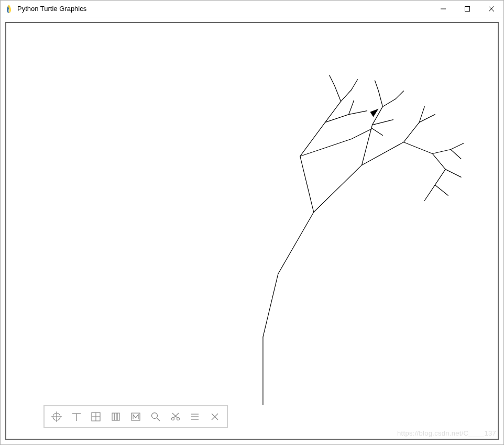  I want to click on m-box-icon, so click(136, 417).